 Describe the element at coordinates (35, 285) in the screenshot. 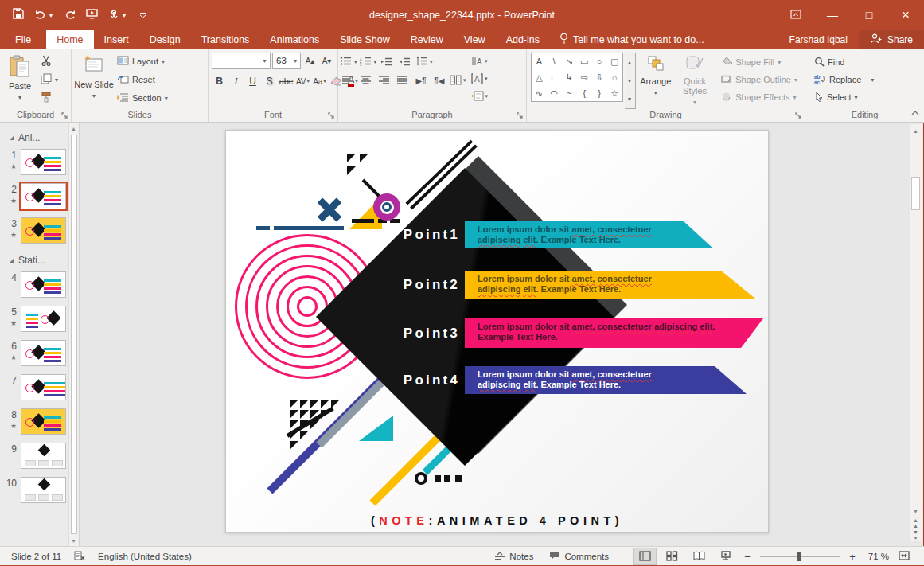

I see `slide-thumbnail-4: 4` at that location.